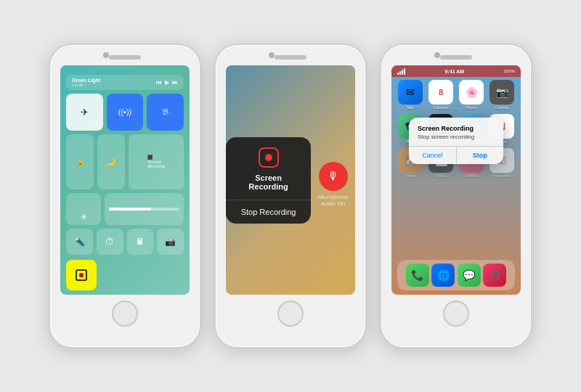  Describe the element at coordinates (112, 85) in the screenshot. I see `track-artist: Lorde` at that location.